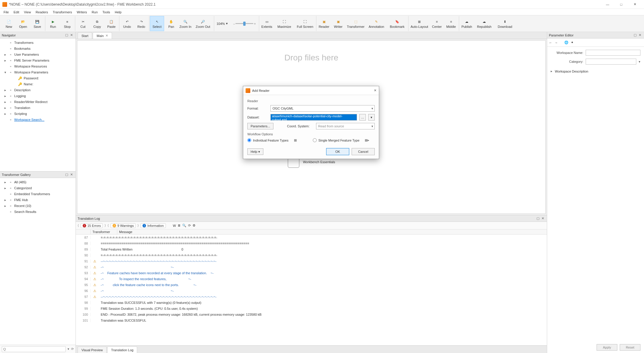  What do you see at coordinates (42, 12) in the screenshot?
I see `menu-readers: Readers` at bounding box center [42, 12].